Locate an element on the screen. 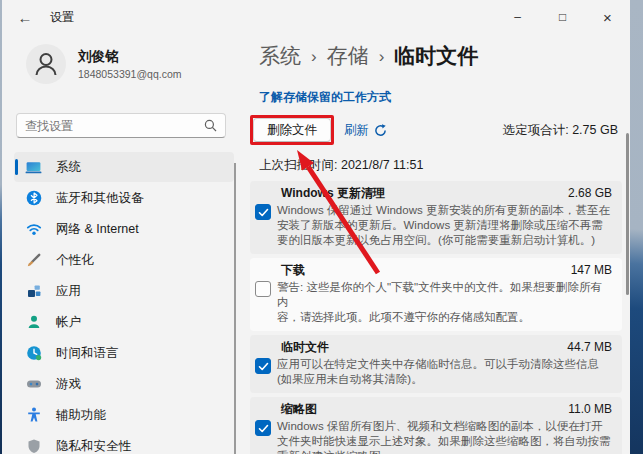  sidebar-item-accounts: 帐户 is located at coordinates (124, 322).